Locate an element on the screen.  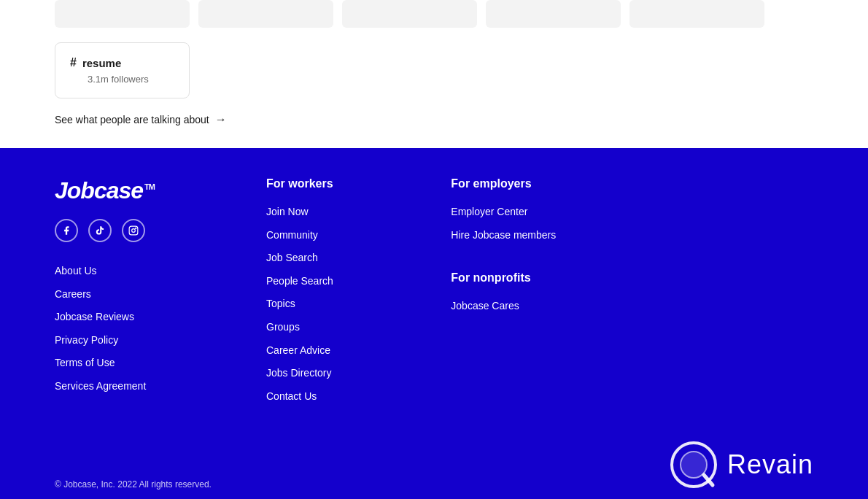
logo-container: JobcaseTM is located at coordinates (150, 191).